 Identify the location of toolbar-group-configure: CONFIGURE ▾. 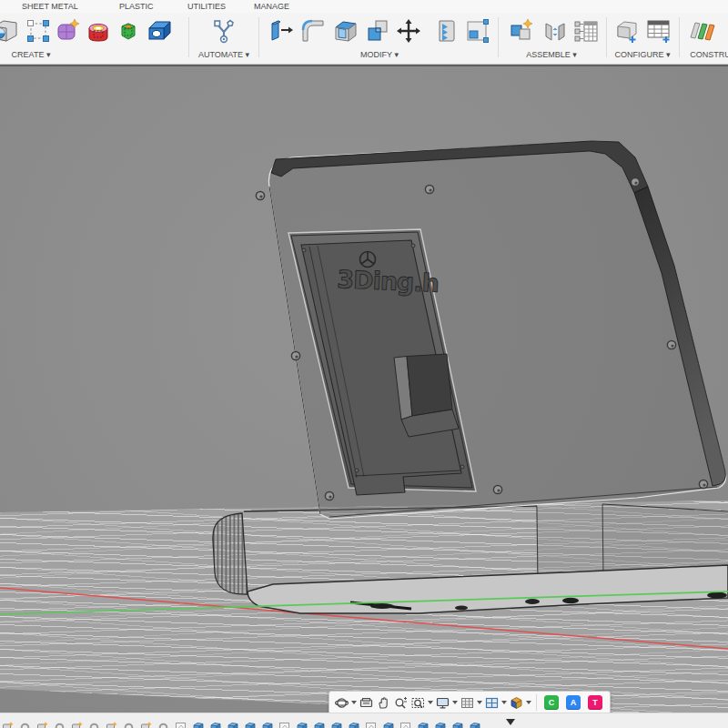
(643, 38).